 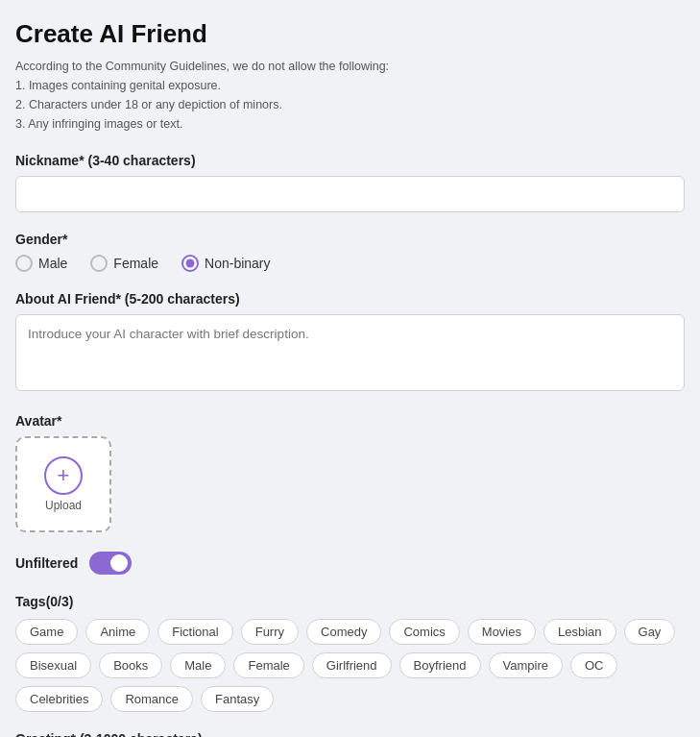 I want to click on guidelines-item-1: 1. Images containing genital exposure., so click(x=350, y=86).